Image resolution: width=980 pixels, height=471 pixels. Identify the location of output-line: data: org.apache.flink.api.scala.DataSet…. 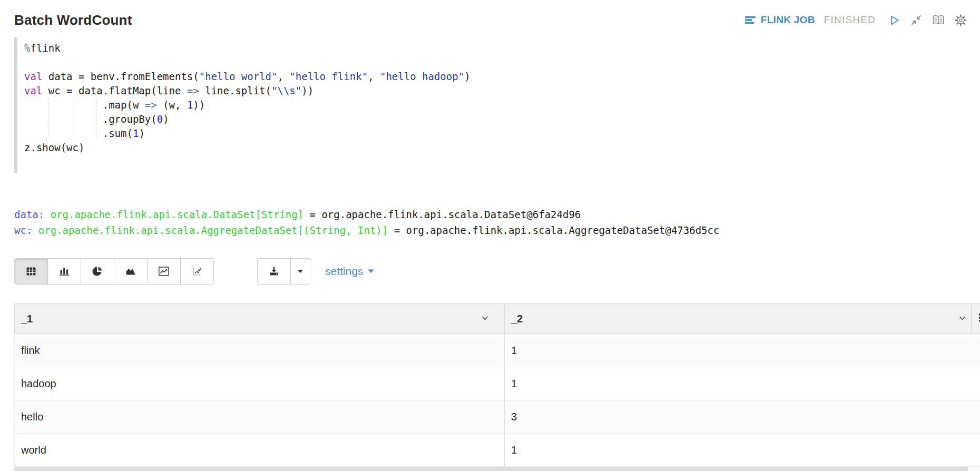
(491, 214).